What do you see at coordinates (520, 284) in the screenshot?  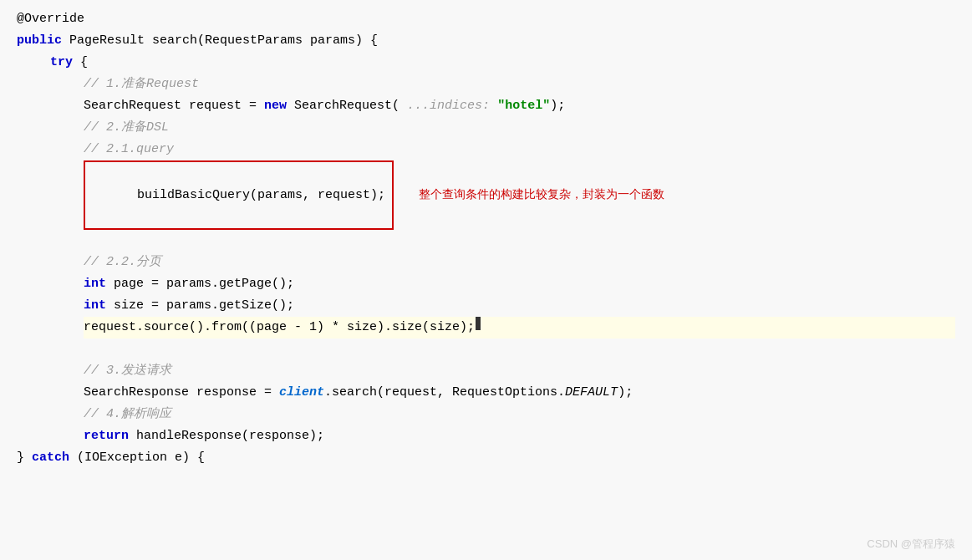 I see `line-int-page: int page = params.getPage();` at bounding box center [520, 284].